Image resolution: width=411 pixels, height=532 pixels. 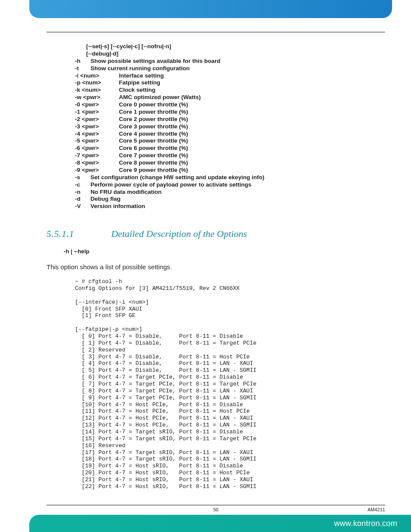 I want to click on option-flag: -s, so click(x=83, y=177).